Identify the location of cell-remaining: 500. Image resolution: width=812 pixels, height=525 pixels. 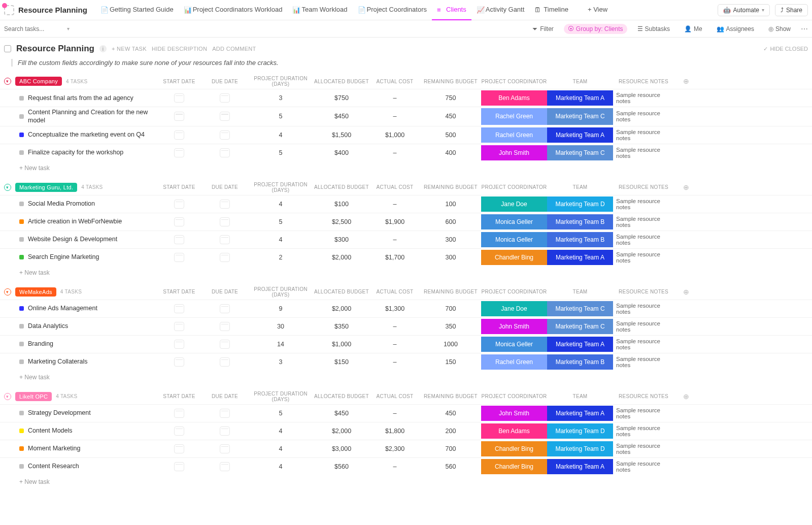
(451, 135).